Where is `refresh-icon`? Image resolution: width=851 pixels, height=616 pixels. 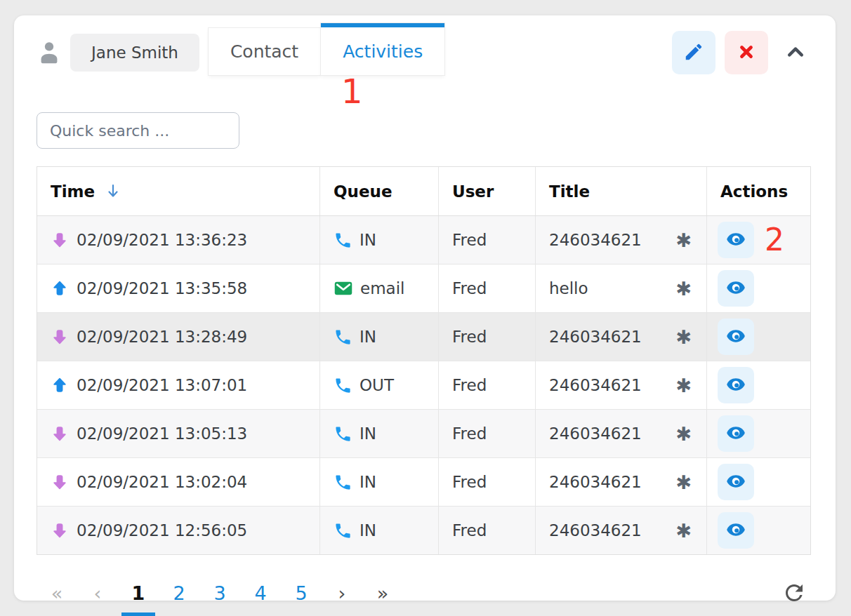
refresh-icon is located at coordinates (794, 594).